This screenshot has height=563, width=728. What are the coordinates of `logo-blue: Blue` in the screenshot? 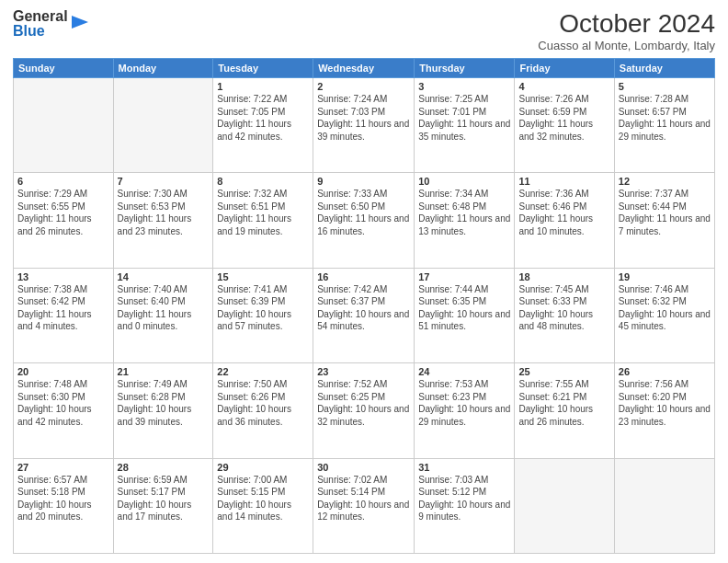 It's located at (40, 31).